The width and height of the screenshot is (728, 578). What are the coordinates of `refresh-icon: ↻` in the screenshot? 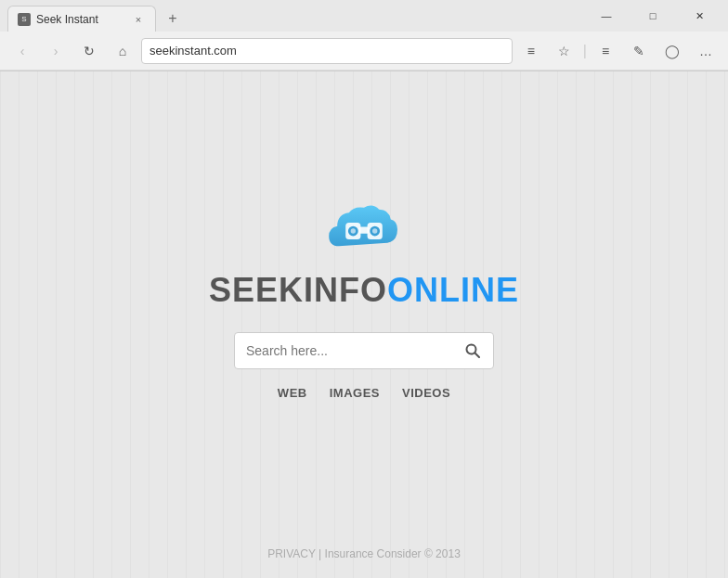 It's located at (89, 51).